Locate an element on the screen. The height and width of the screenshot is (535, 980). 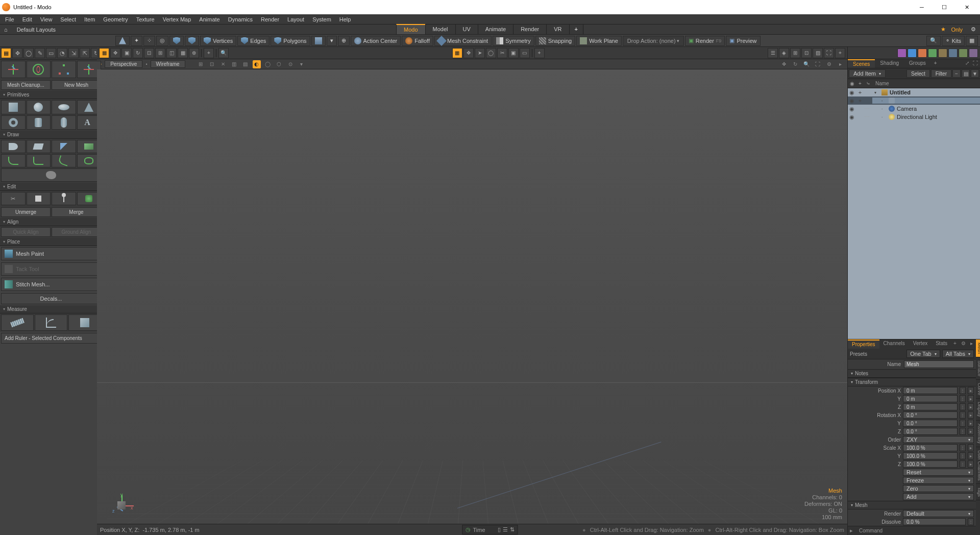
ellipsoid-primitive-button is located at coordinates (64, 107).